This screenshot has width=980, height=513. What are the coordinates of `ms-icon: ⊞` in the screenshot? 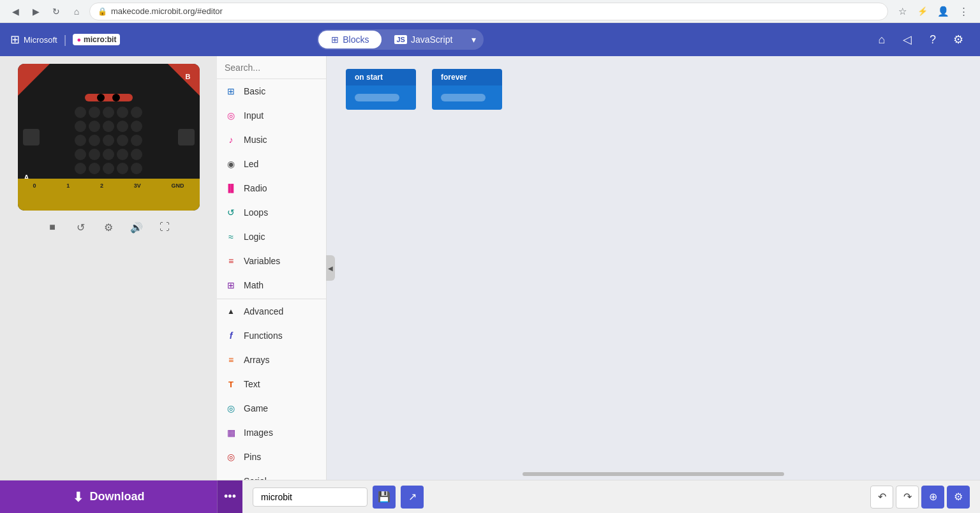 It's located at (15, 40).